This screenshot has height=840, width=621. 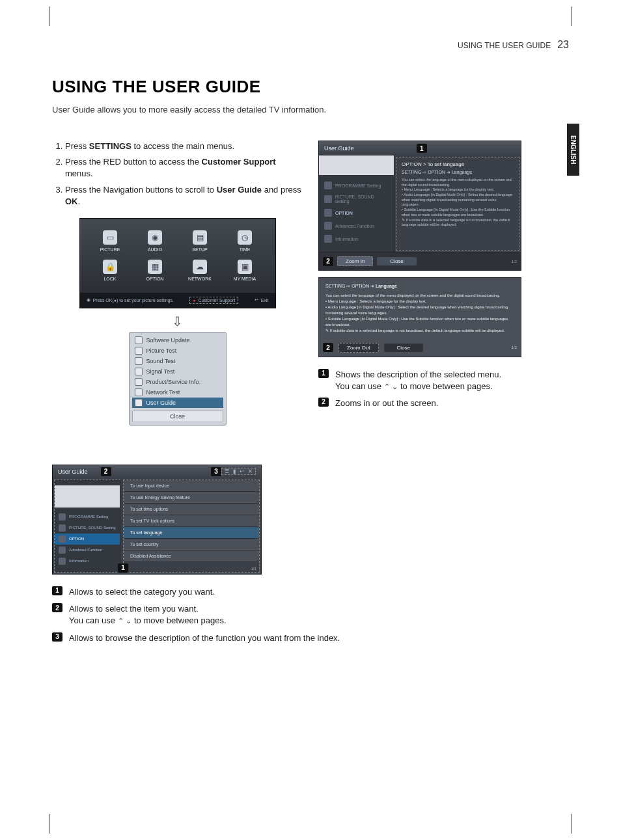 I want to click on list-item-selected: To set language, so click(x=191, y=533).